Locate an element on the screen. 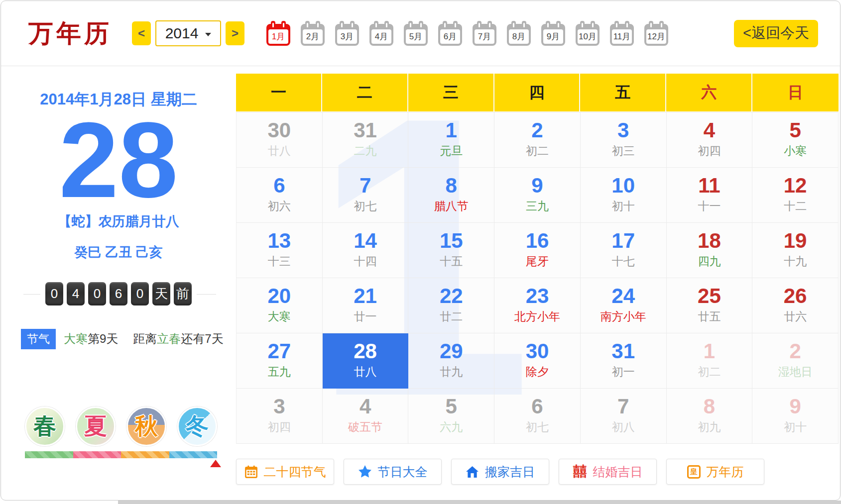  calendar-cell: 1元旦 is located at coordinates (451, 140).